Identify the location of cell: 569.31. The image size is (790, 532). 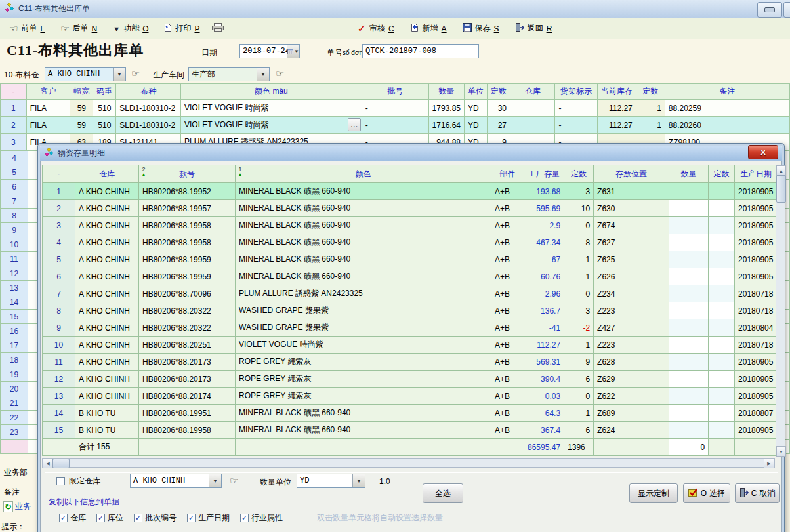
(545, 362).